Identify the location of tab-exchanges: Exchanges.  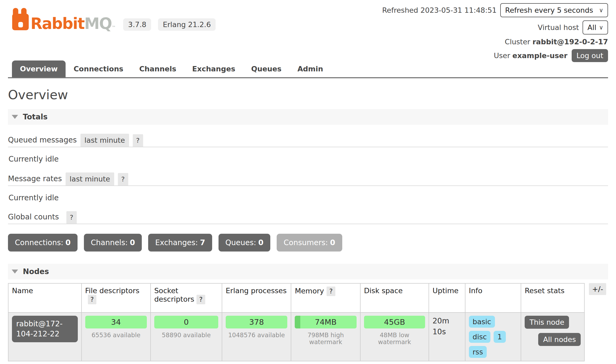
(214, 69).